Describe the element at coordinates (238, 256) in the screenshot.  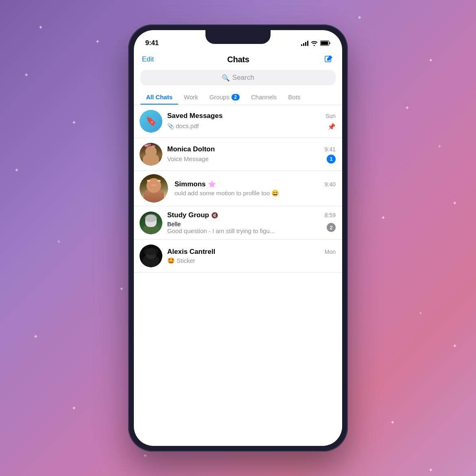
I see `chat-item-alexis-cantrell: Alexis Cantrell Mon 🤩 Sticker` at that location.